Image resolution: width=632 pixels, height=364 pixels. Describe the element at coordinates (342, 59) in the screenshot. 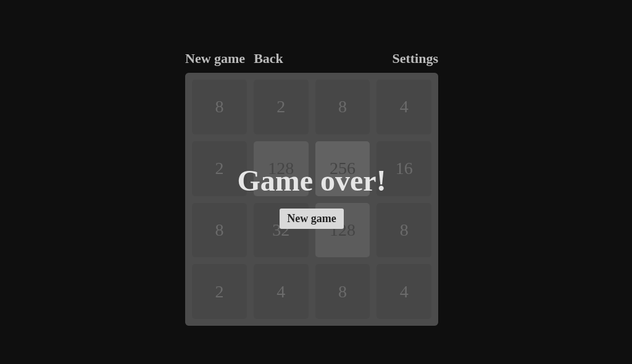

I see `menu-spacer` at that location.